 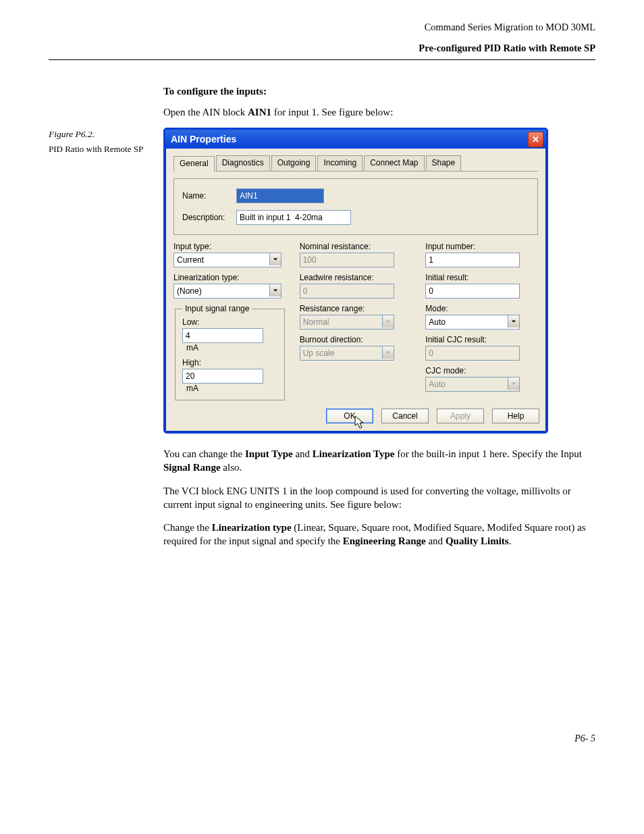 What do you see at coordinates (227, 260) in the screenshot?
I see `input-type-select` at bounding box center [227, 260].